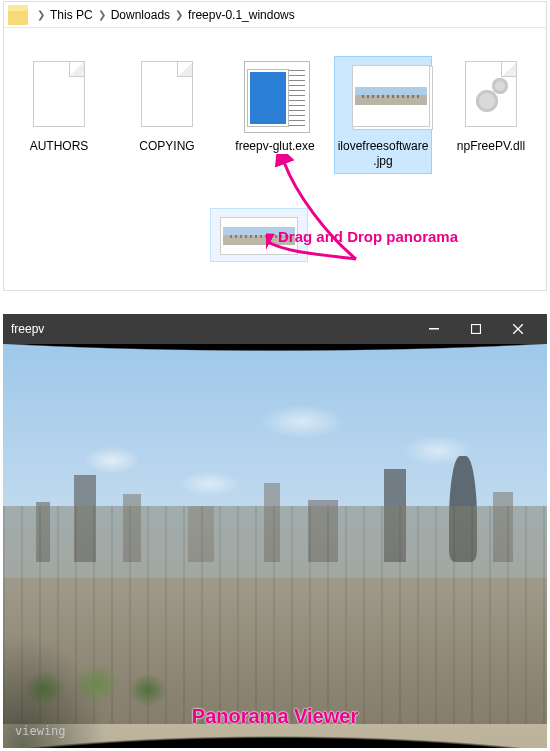  What do you see at coordinates (491, 108) in the screenshot?
I see `file-dll: npFreePV.dll` at bounding box center [491, 108].